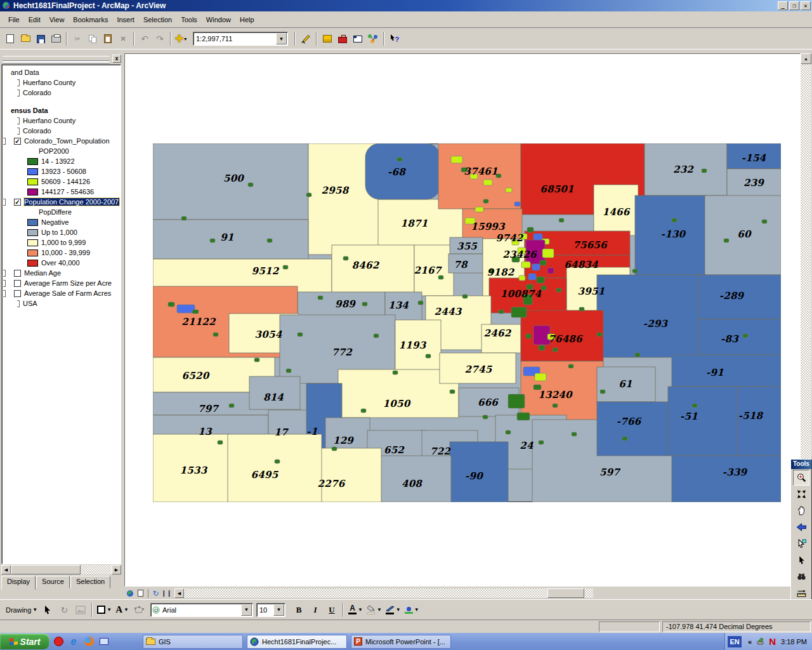 Image resolution: width=812 pixels, height=650 pixels. What do you see at coordinates (61, 141) in the screenshot?
I see `toc-row: ✓Colorado_Town_Population` at bounding box center [61, 141].